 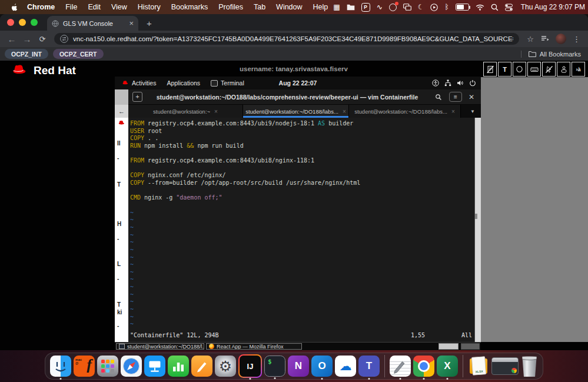 What do you see at coordinates (231, 7) in the screenshot?
I see `menu-profiles: Profiles` at bounding box center [231, 7].